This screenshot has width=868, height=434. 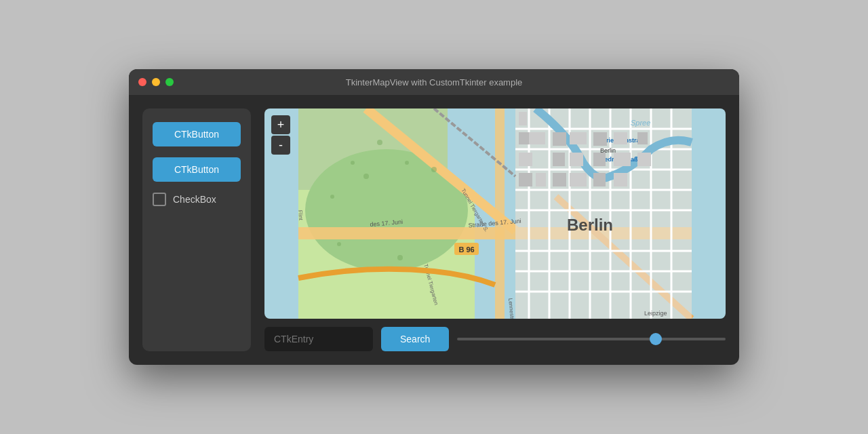 What do you see at coordinates (434, 83) in the screenshot?
I see `window-title: TkinterMapView with CustomTkinter exampl…` at bounding box center [434, 83].